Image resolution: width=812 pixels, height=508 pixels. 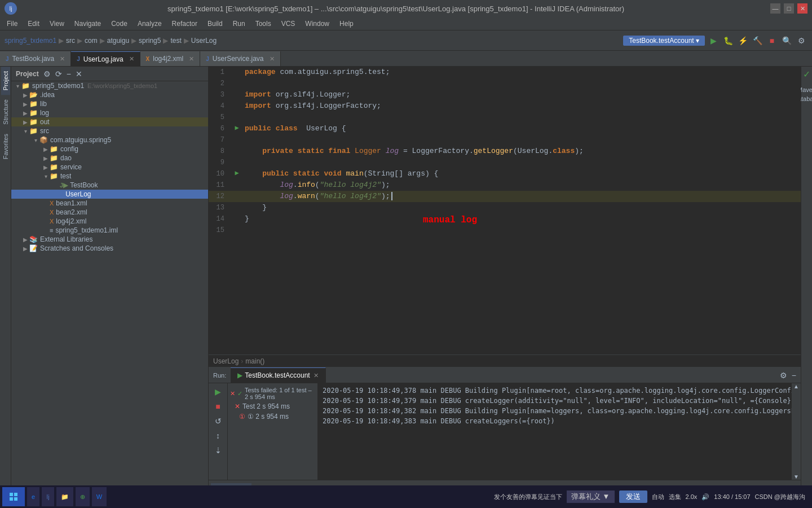 What do you see at coordinates (277, 417) in the screenshot?
I see `test-sub-item: ① ① 2 s 954 ms` at bounding box center [277, 417].